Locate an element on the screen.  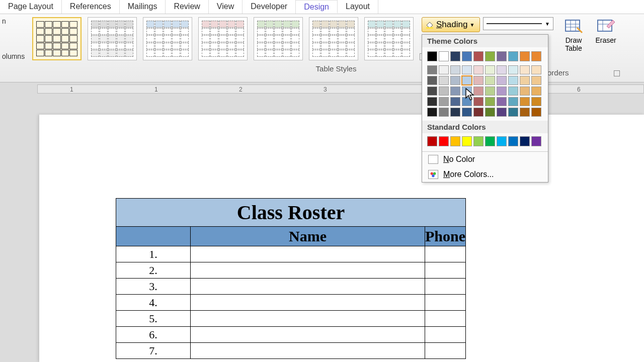
eraser-button: Eraser is located at coordinates (606, 31).